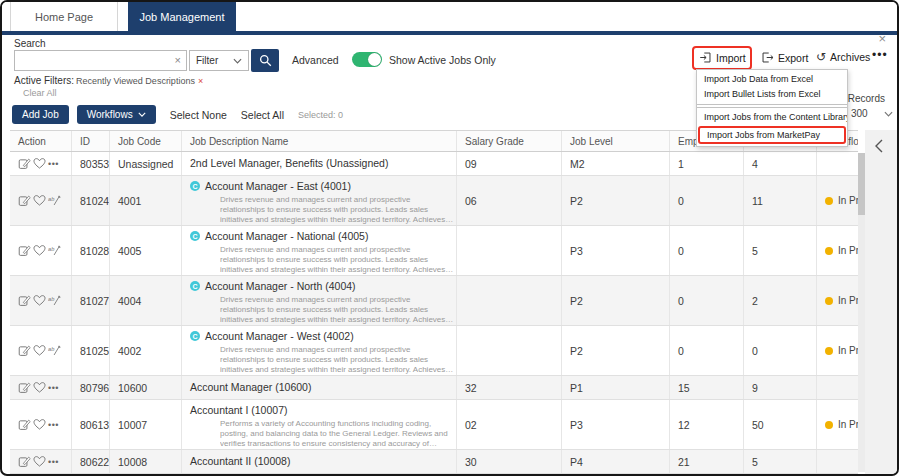  Describe the element at coordinates (100, 60) in the screenshot. I see `search-field: ×` at that location.